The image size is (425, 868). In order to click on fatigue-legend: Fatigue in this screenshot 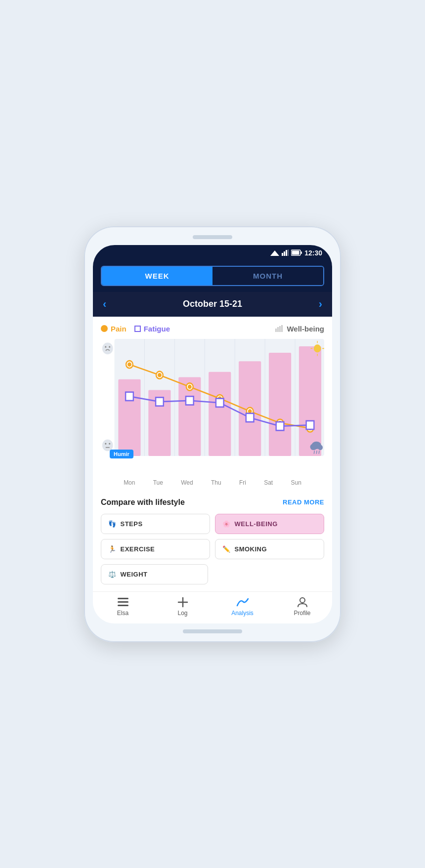, I will do `click(152, 329)`.